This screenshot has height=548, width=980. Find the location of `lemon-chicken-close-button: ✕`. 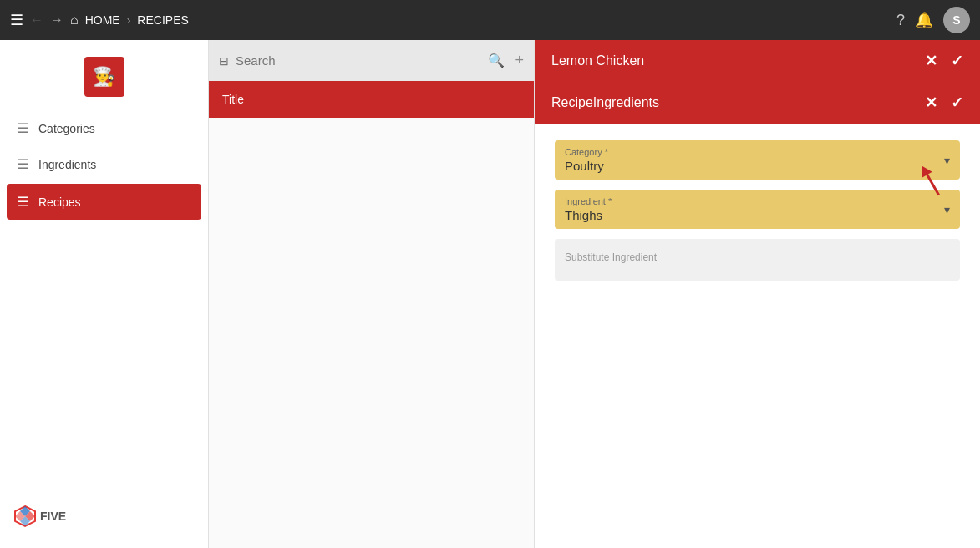

lemon-chicken-close-button: ✕ is located at coordinates (931, 61).